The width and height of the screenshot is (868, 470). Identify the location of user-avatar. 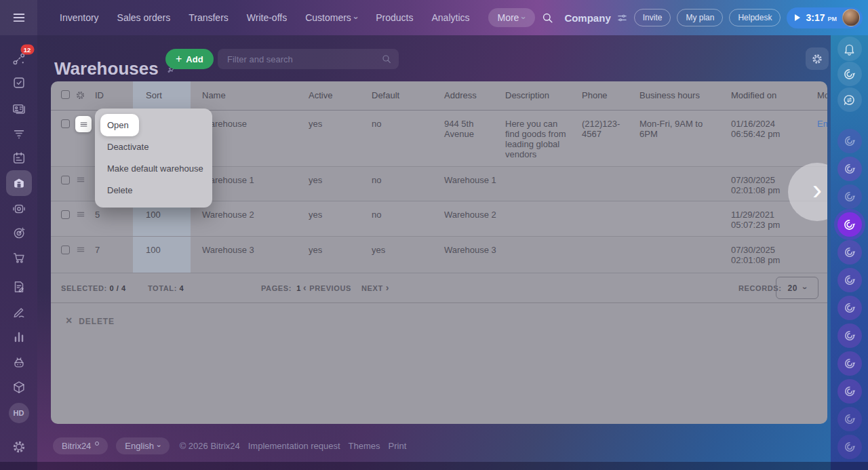
(851, 18).